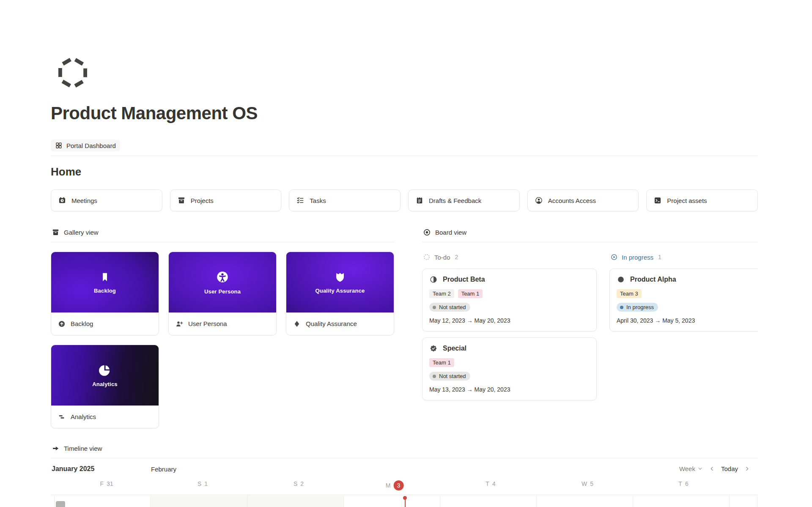  What do you see at coordinates (687, 293) in the screenshot?
I see `tag-row: Team 3` at bounding box center [687, 293].